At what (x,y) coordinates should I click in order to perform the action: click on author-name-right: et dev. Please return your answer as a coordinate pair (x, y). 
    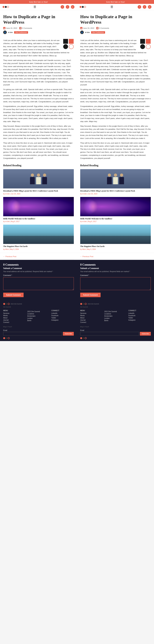
    Looking at the image, I should click on (87, 32).